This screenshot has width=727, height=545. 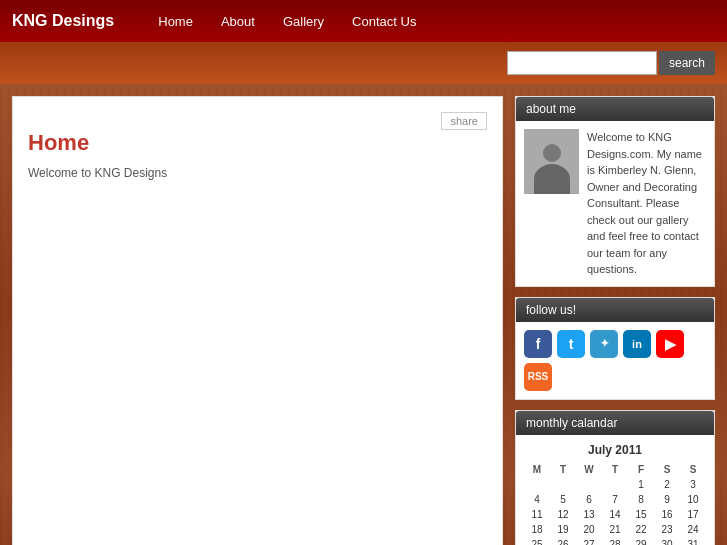 I want to click on nav-gallery: Gallery, so click(x=304, y=22).